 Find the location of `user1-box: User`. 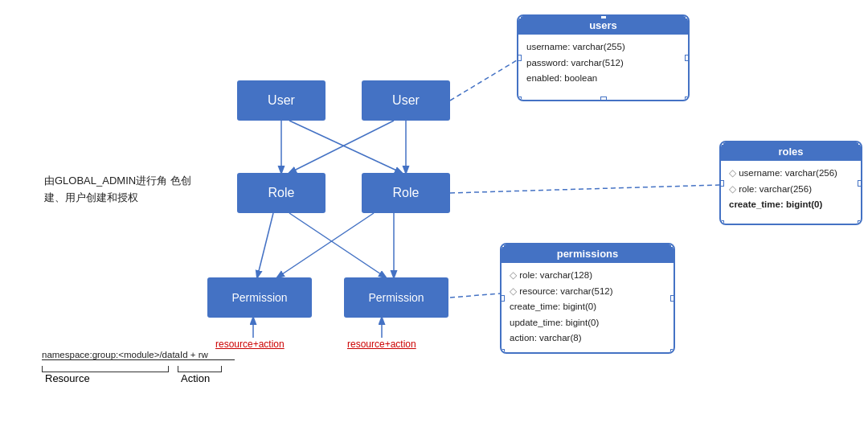

user1-box: User is located at coordinates (281, 101).